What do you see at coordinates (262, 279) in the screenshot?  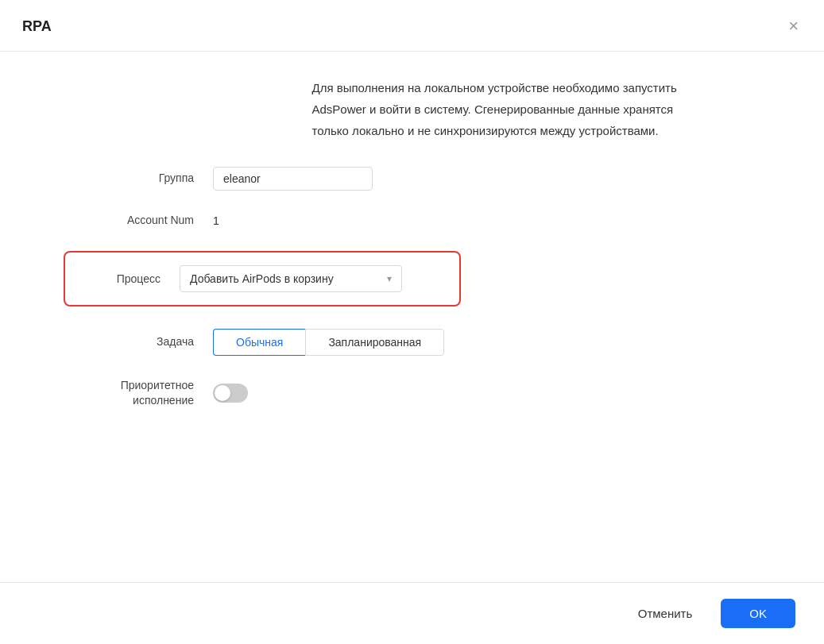 I see `process-select-value: Добавить AirPods в корзину` at bounding box center [262, 279].